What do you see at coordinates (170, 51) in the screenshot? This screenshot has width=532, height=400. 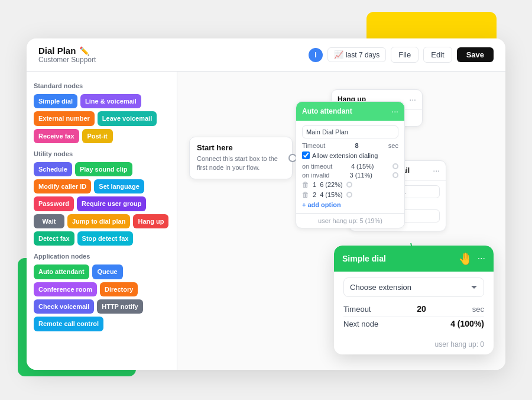 I see `header-title-area: Dial Plan ✏️` at bounding box center [170, 51].